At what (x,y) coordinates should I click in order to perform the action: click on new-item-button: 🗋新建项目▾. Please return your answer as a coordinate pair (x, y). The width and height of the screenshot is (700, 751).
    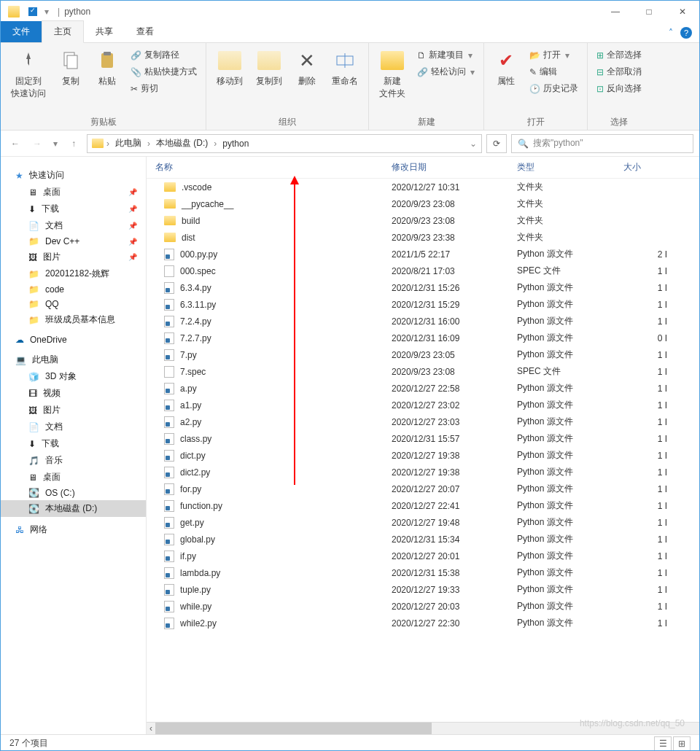
    Looking at the image, I should click on (446, 55).